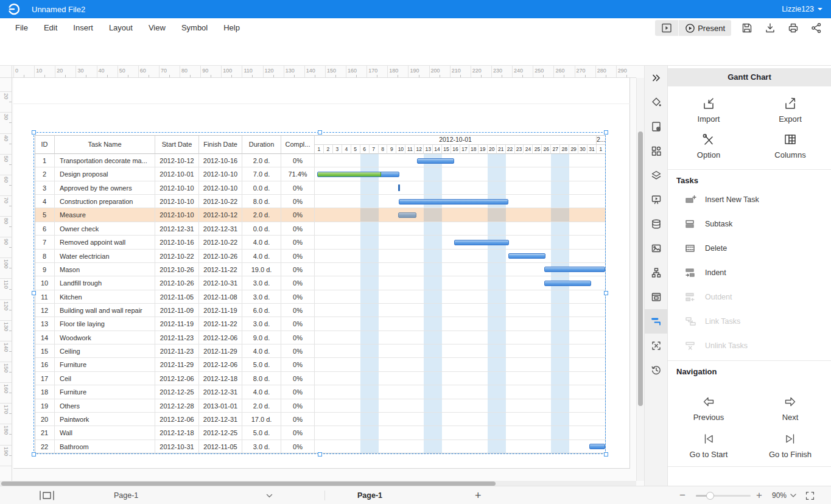 The width and height of the screenshot is (831, 504). What do you see at coordinates (709, 408) in the screenshot?
I see `previous-button: Previous` at bounding box center [709, 408].